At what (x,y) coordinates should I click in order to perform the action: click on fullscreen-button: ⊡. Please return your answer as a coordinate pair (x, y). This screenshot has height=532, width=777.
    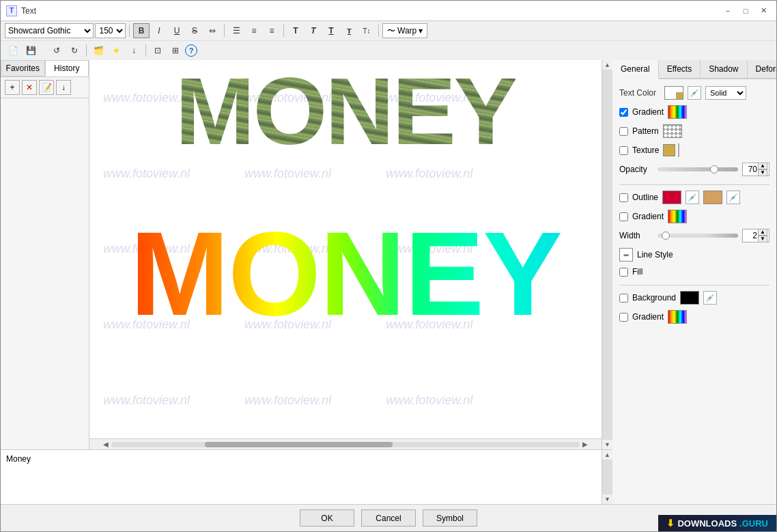
    Looking at the image, I should click on (158, 51).